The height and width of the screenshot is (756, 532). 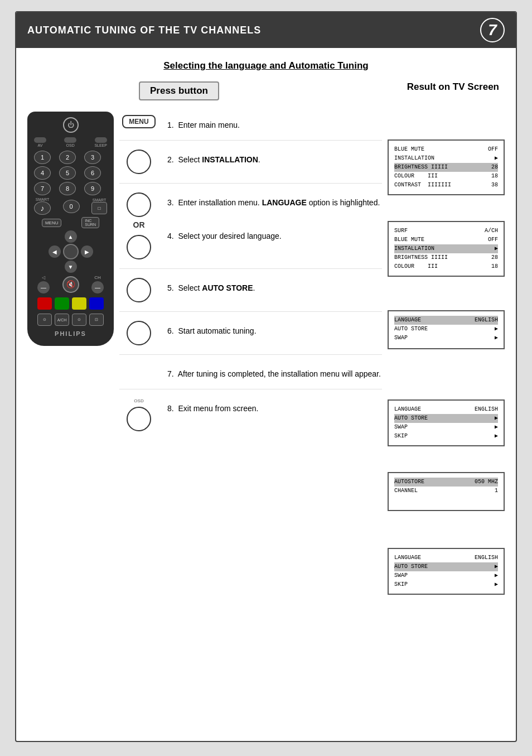 What do you see at coordinates (446, 353) in the screenshot?
I see `results-column: BLUE MUTEOFF INSTALLATION▶ BRIGHTNESS II…` at bounding box center [446, 353].